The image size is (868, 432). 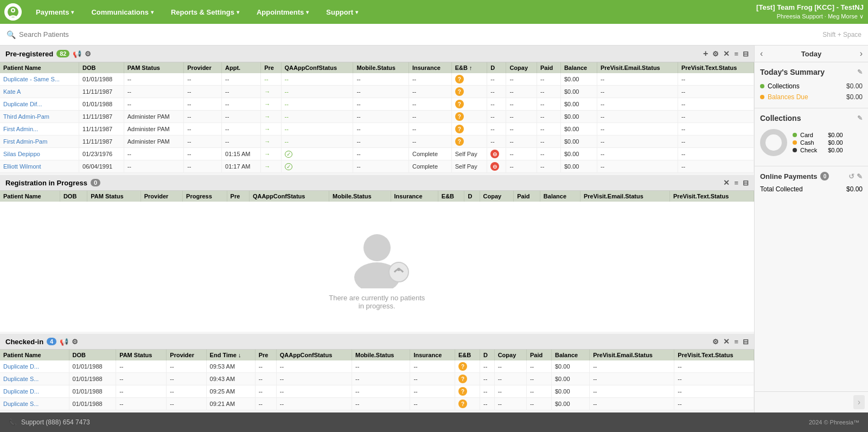 I want to click on reg-list-icon: ≡, so click(x=736, y=183).